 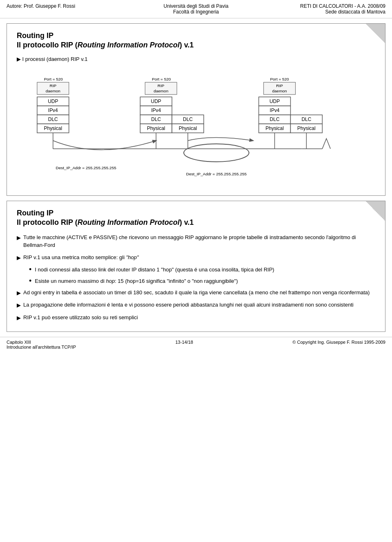 I want to click on slide2-item-0-text: Tutte le macchine (ACTIVE e PASSIVE) che…, so click(x=199, y=241).